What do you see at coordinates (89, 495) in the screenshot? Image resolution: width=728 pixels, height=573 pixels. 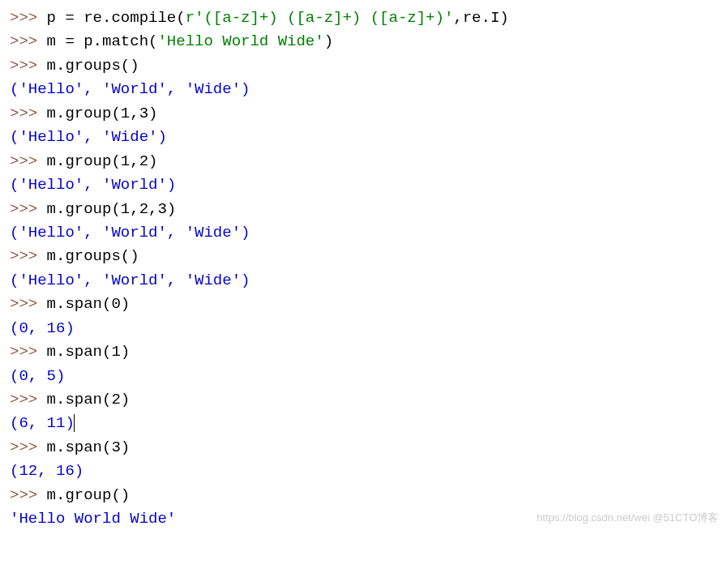 I see `code-text: m.group()` at bounding box center [89, 495].